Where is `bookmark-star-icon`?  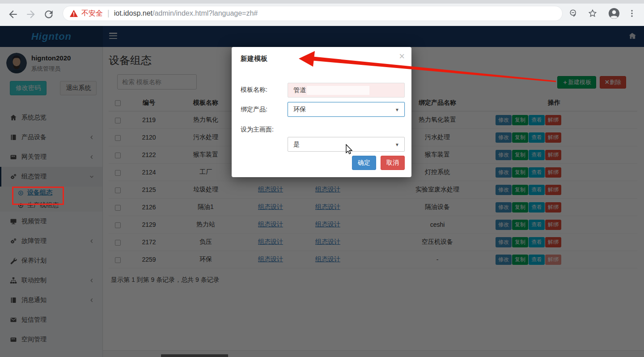
bookmark-star-icon is located at coordinates (593, 13).